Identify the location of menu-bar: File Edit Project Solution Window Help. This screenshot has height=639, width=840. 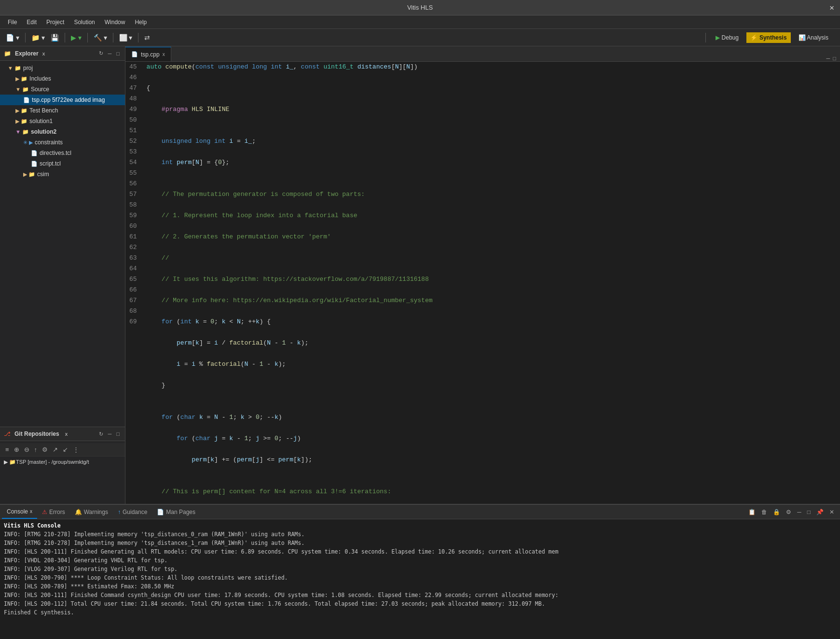
(420, 22).